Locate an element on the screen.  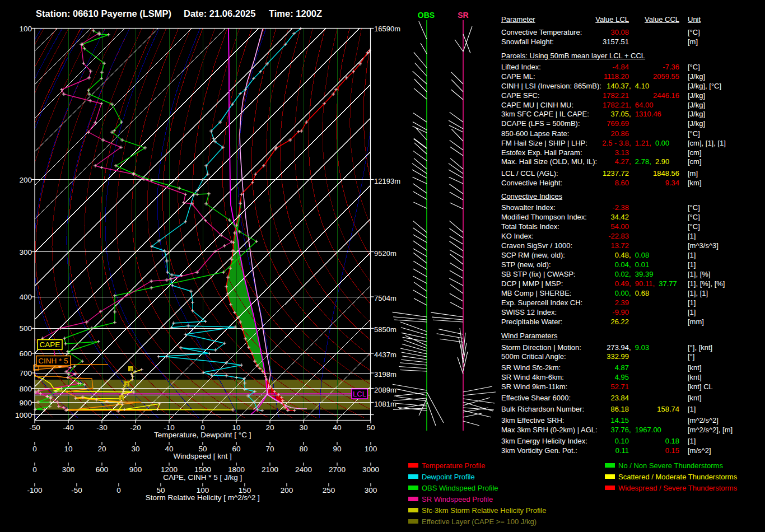
svg-text: 10 is located at coordinates (68, 449).